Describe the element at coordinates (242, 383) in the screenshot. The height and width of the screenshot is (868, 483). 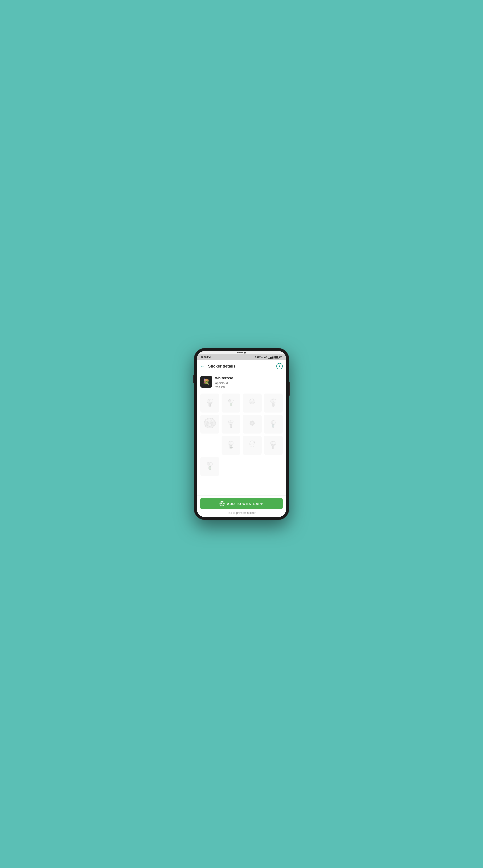
I see `pack-header: 💐 whiterose appicloud 254 KB` at that location.